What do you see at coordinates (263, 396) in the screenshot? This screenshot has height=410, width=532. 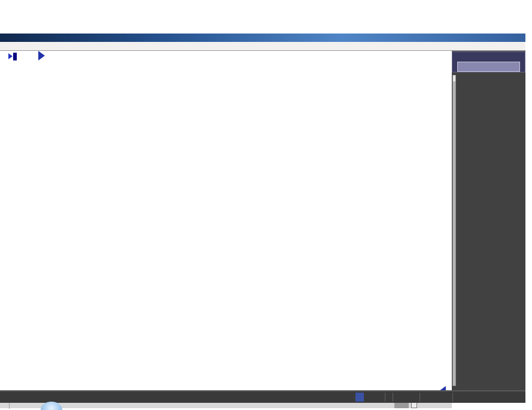 I see `status-bar` at bounding box center [263, 396].